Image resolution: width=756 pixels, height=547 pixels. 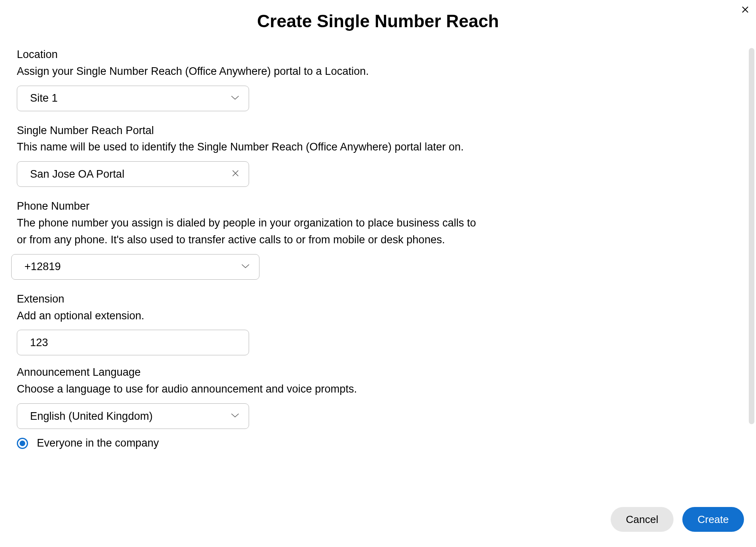 What do you see at coordinates (250, 55) in the screenshot?
I see `location-label: Location` at bounding box center [250, 55].